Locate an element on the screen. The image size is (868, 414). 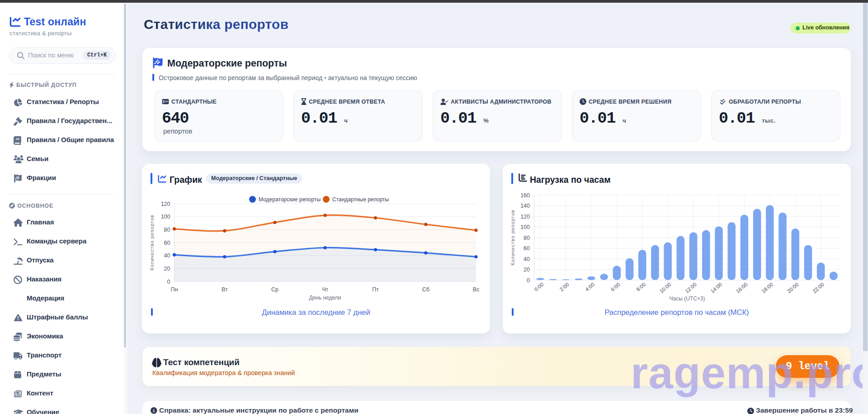
svg-text: 12:00 is located at coordinates (691, 288).